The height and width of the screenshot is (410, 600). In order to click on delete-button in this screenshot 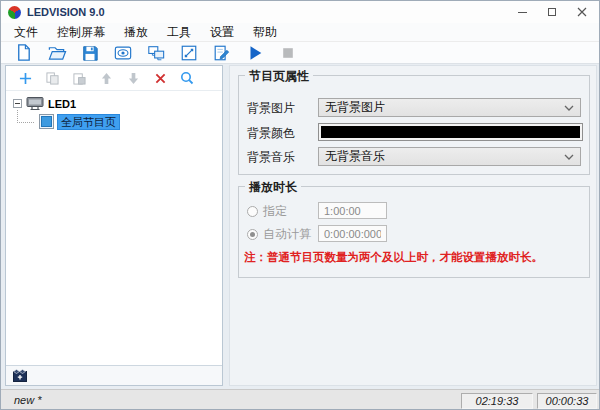, I will do `click(160, 78)`.